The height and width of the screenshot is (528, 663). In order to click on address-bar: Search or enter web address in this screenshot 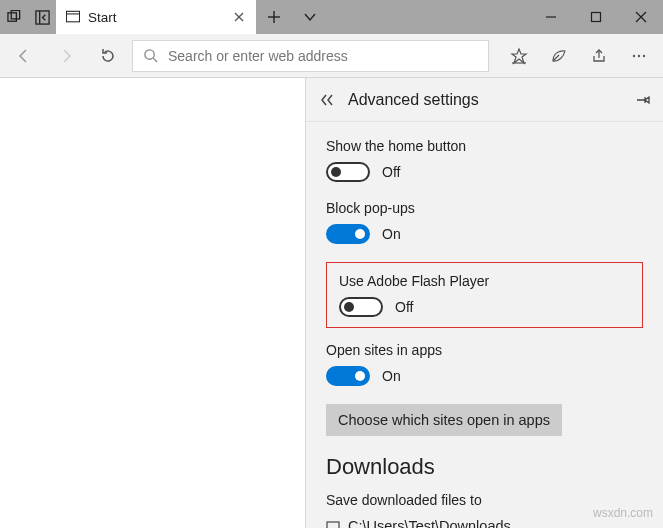, I will do `click(310, 56)`.